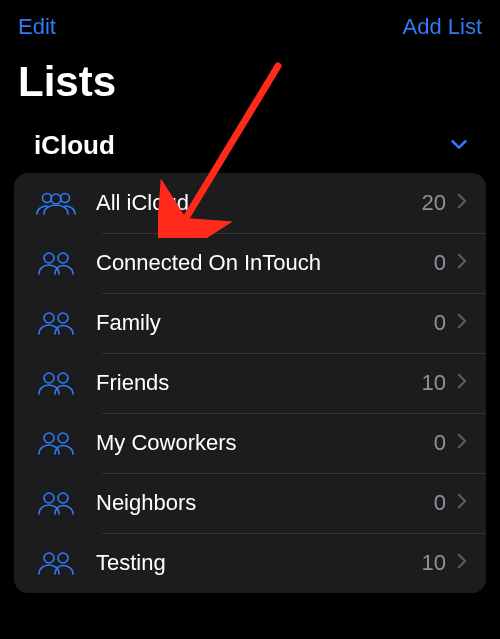 This screenshot has height=639, width=500. I want to click on account-name-label: iCloud, so click(74, 146).